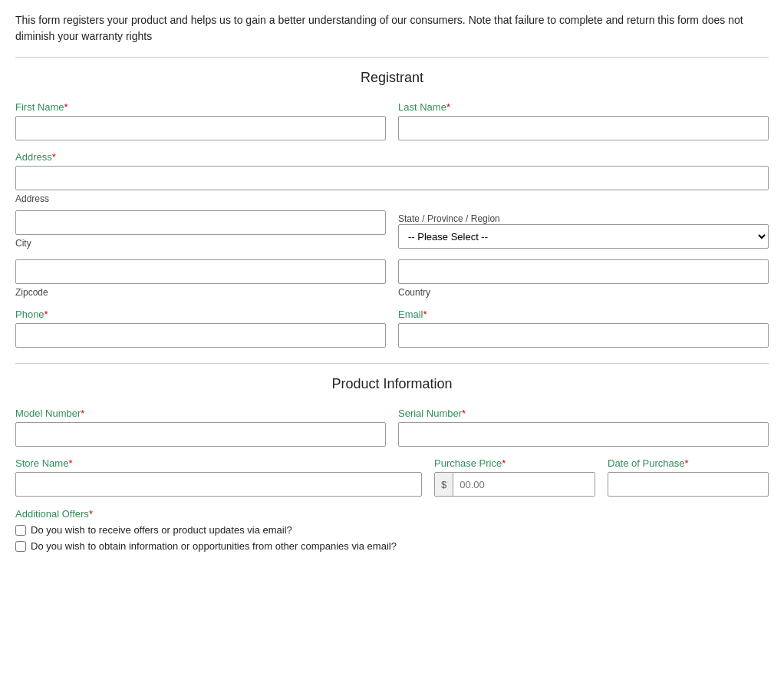  I want to click on offer-checkbox-label-1: Do you wish to receive offers or product…, so click(161, 530).